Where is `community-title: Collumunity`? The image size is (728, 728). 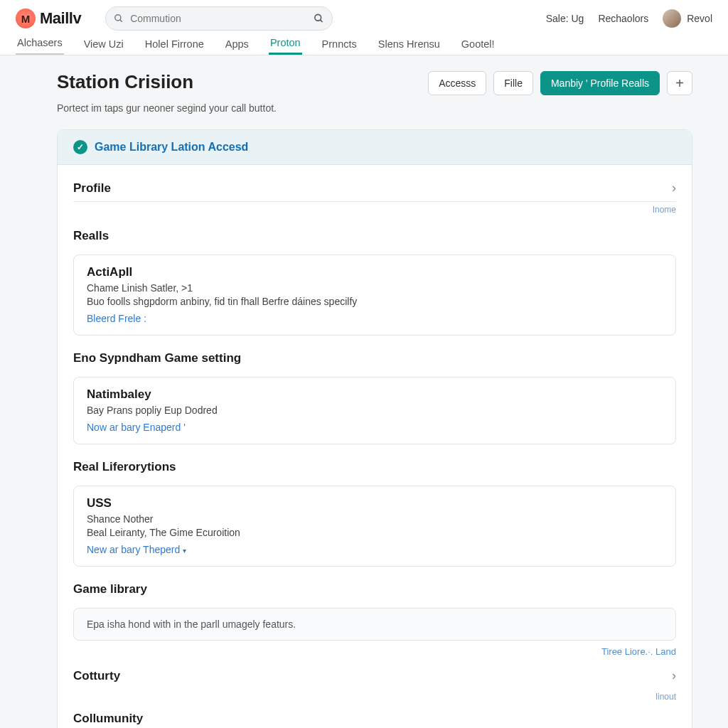 community-title: Collumunity is located at coordinates (375, 717).